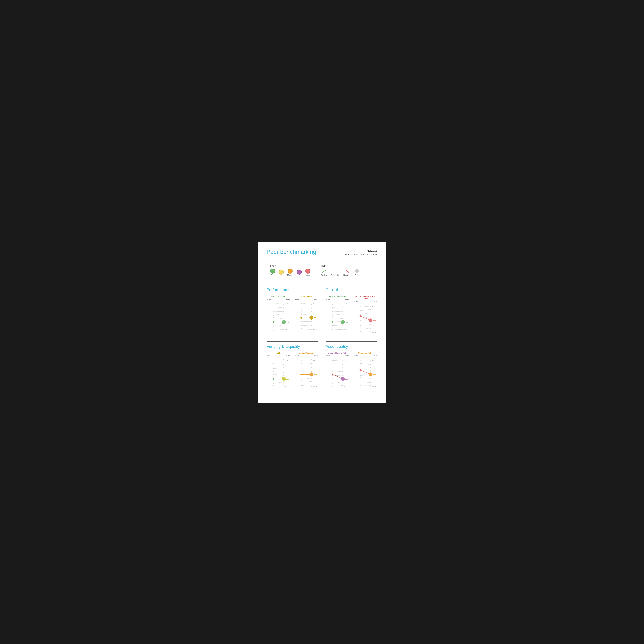 Image resolution: width=644 pixels, height=644 pixels. Describe the element at coordinates (351, 315) in the screenshot. I see `charts-row: Fully loaded CET12018201911%0%10%Fully l…` at that location.